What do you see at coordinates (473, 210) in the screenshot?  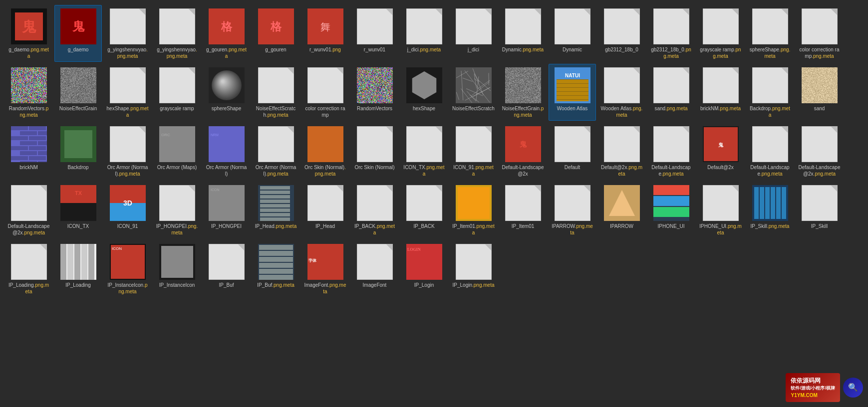 I see `file-item: IP_Item01.png.meta` at bounding box center [473, 210].